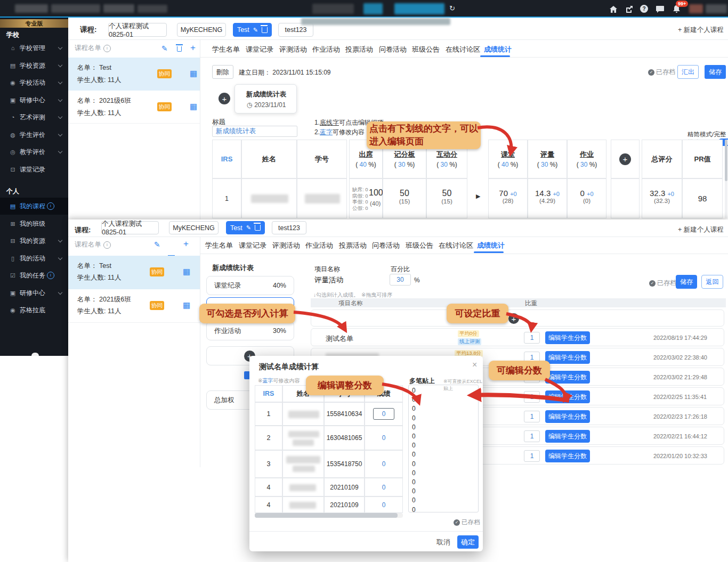  What do you see at coordinates (34, 224) in the screenshot?
I see `sidebar-item-my-classes: ⊞我的班级` at bounding box center [34, 224].